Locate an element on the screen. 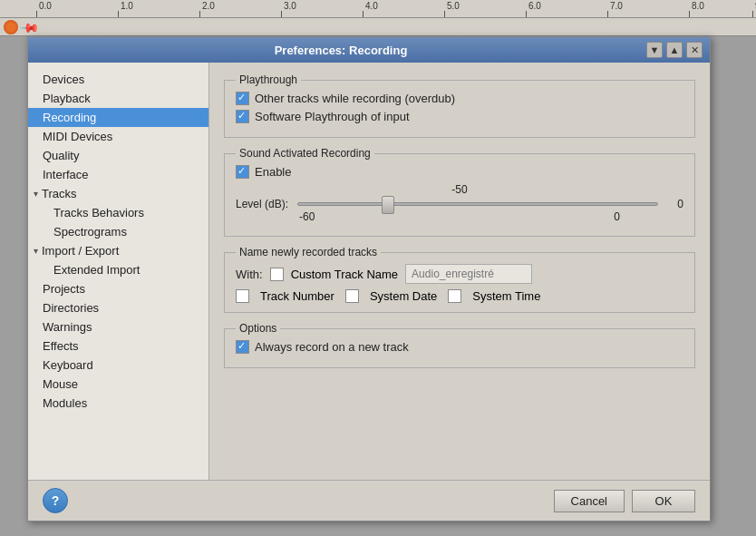 This screenshot has width=756, height=536. track-number-checkbox is located at coordinates (243, 296).